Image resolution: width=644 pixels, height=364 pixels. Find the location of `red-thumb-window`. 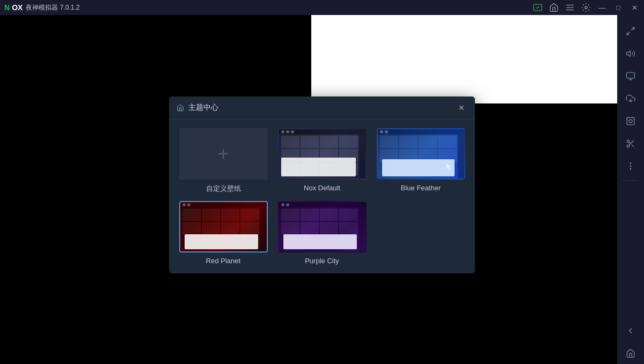

red-thumb-window is located at coordinates (221, 242).